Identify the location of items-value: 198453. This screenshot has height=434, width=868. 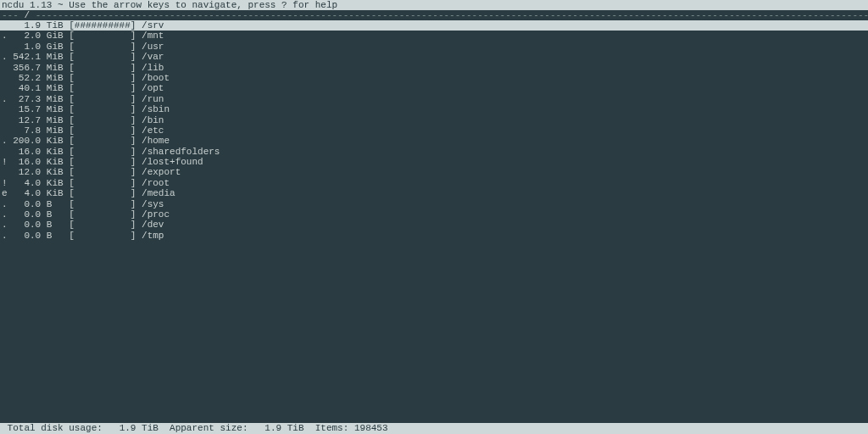
(371, 428).